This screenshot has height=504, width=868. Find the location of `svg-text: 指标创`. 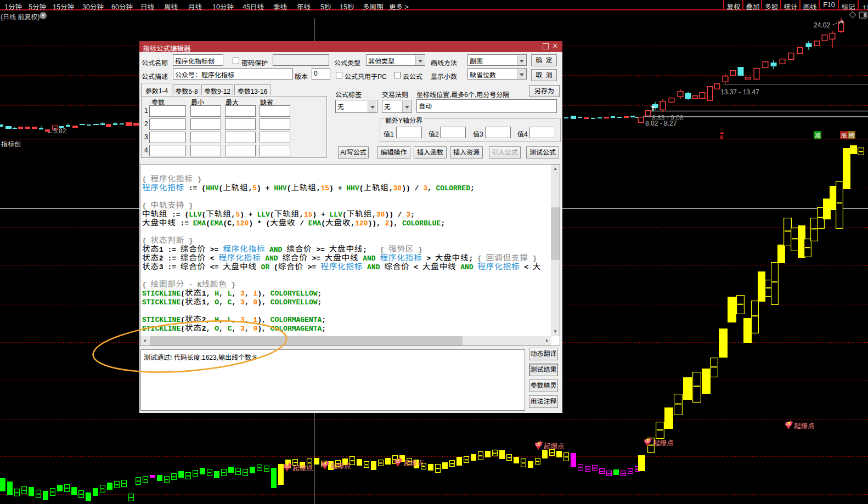

svg-text: 指标创 is located at coordinates (11, 144).